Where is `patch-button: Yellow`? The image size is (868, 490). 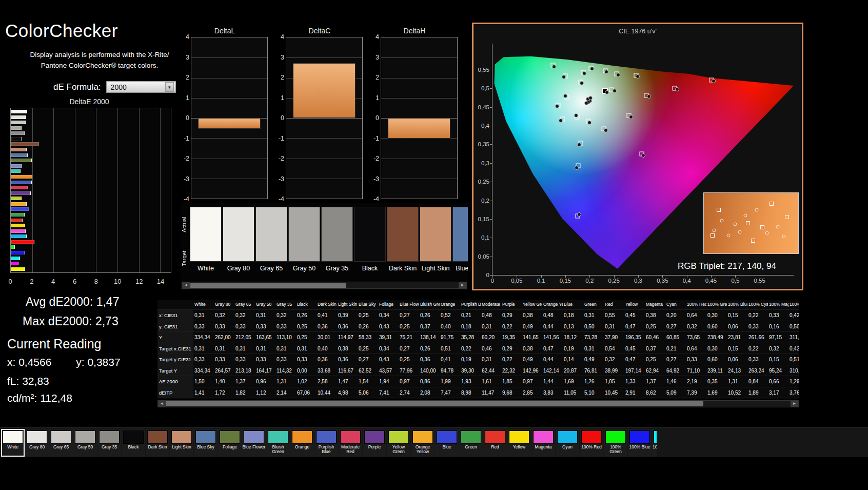 patch-button: Yellow is located at coordinates (519, 443).